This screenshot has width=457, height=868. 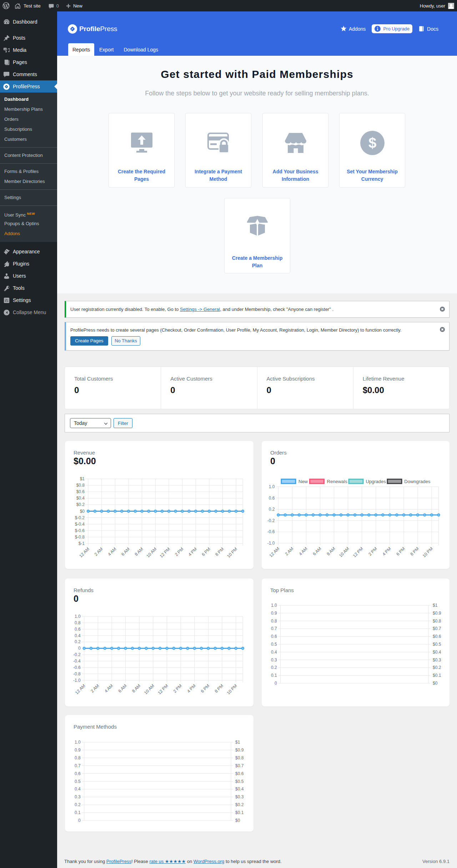 I want to click on svg-text: $-0.2, so click(x=80, y=518).